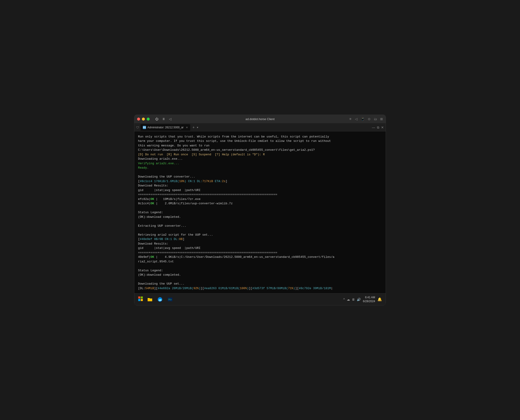 This screenshot has width=520, height=420. I want to click on folder-icon: 🗂, so click(375, 119).